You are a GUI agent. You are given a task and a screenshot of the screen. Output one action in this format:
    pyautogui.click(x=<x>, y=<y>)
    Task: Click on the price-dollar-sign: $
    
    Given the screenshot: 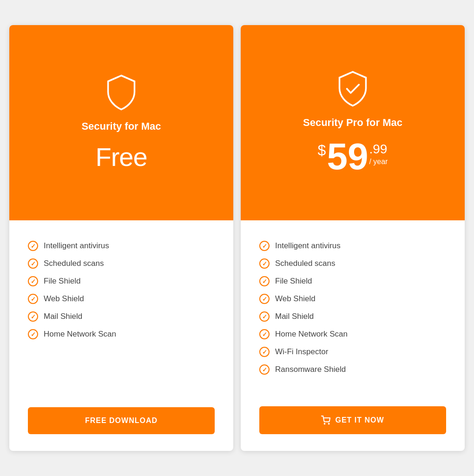 What is the action you would take?
    pyautogui.click(x=322, y=151)
    